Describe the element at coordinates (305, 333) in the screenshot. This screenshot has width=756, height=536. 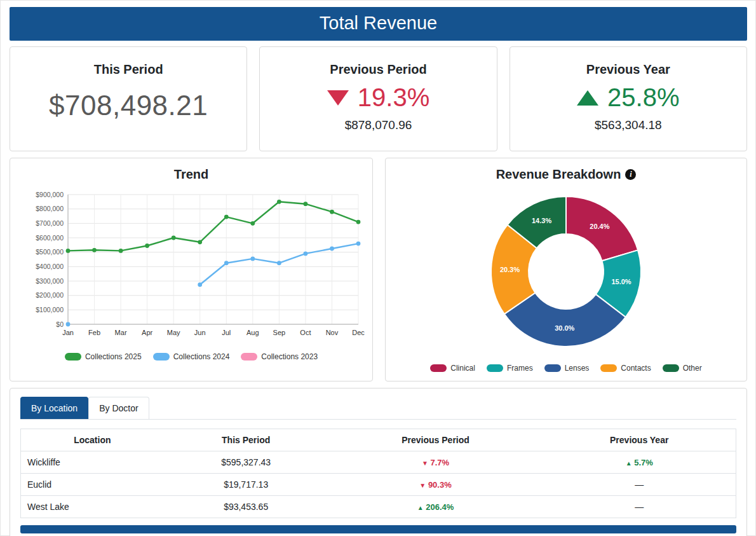
I see `svg-text: Oct` at that location.